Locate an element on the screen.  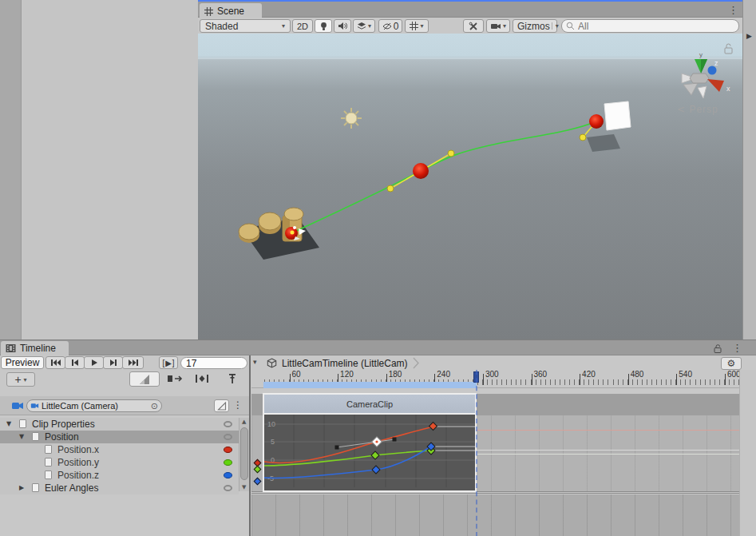
tree-row-position-x: Position.x is located at coordinates (120, 450).